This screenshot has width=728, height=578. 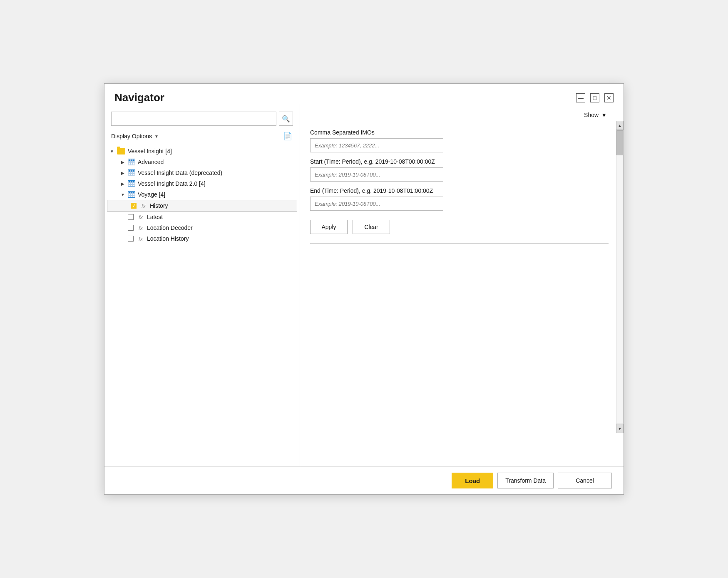 What do you see at coordinates (620, 277) in the screenshot?
I see `scroll-track` at bounding box center [620, 277].